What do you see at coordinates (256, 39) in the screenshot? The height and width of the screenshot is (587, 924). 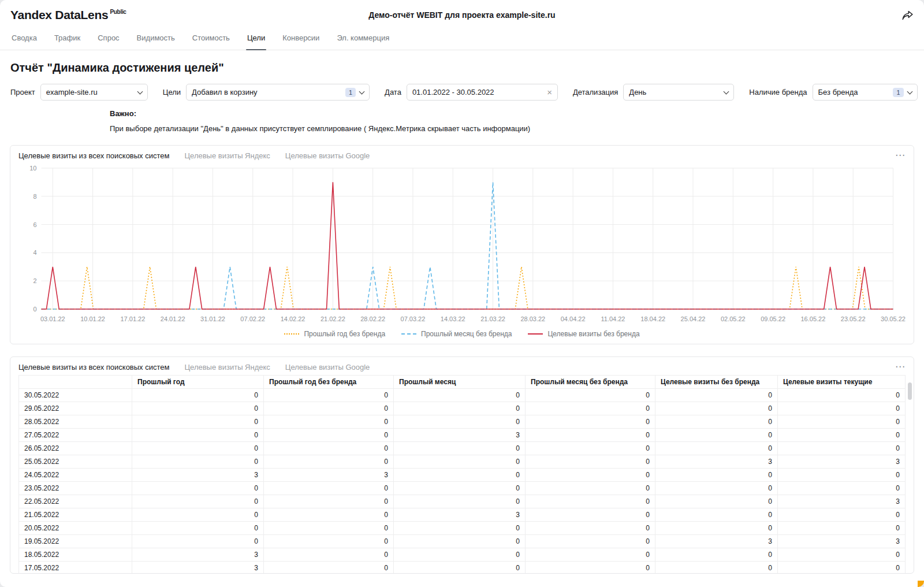 I see `main-tab: Цели` at bounding box center [256, 39].